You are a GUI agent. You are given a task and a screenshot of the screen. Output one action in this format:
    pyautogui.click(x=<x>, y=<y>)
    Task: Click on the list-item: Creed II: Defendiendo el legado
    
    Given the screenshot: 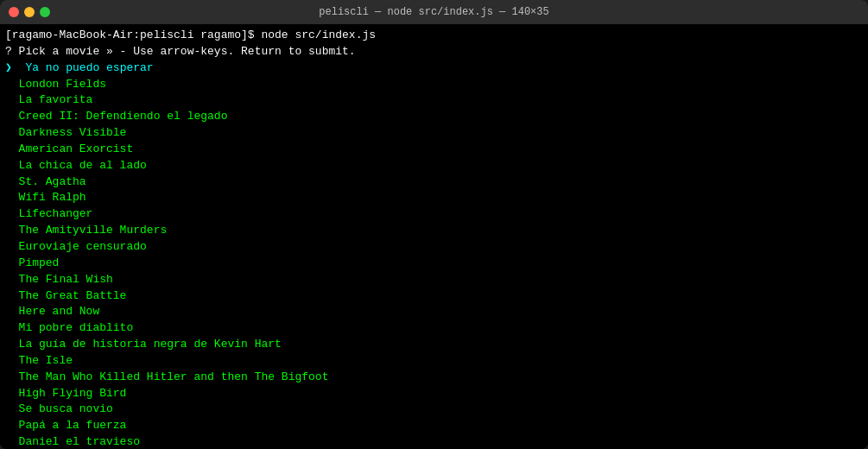 What is the action you would take?
    pyautogui.click(x=434, y=117)
    